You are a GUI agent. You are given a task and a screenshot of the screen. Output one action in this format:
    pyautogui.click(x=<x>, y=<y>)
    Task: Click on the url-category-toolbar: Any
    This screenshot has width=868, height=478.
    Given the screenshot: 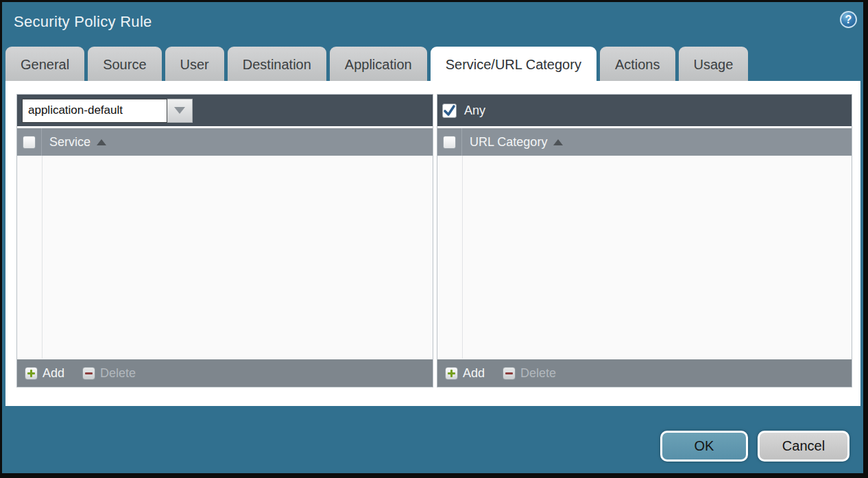 What is the action you would take?
    pyautogui.click(x=644, y=110)
    